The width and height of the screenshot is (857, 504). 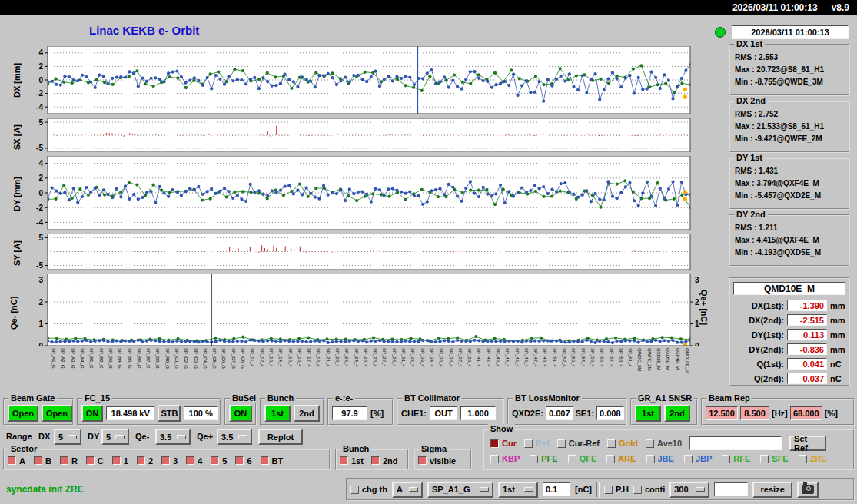 I want to click on device-optionmenu: SP_A1_G, so click(x=460, y=490).